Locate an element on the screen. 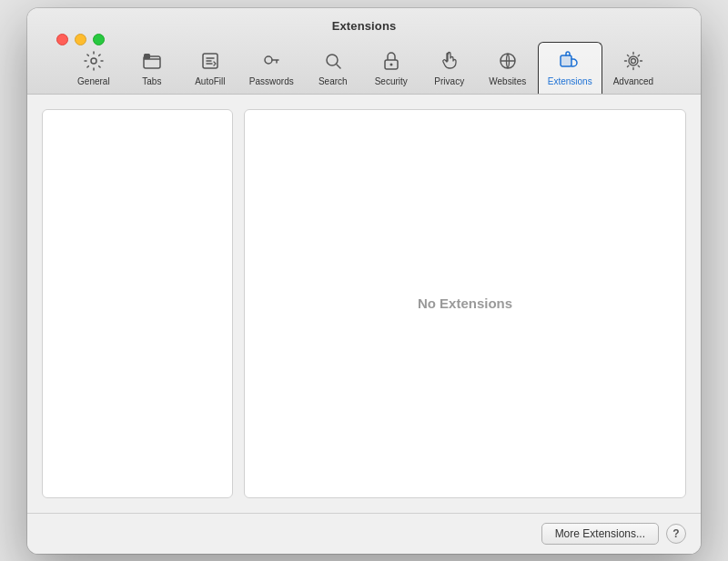 The width and height of the screenshot is (728, 561). no-extensions-message: No Extensions is located at coordinates (465, 304).